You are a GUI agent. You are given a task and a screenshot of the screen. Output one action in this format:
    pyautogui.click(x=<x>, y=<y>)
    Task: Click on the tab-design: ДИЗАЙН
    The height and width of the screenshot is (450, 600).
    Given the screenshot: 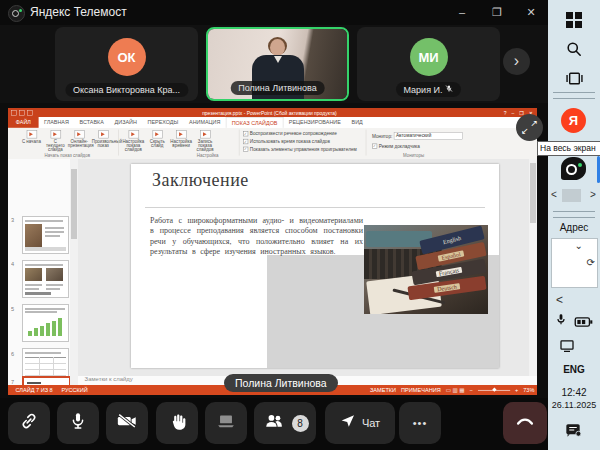 What is the action you would take?
    pyautogui.click(x=126, y=122)
    